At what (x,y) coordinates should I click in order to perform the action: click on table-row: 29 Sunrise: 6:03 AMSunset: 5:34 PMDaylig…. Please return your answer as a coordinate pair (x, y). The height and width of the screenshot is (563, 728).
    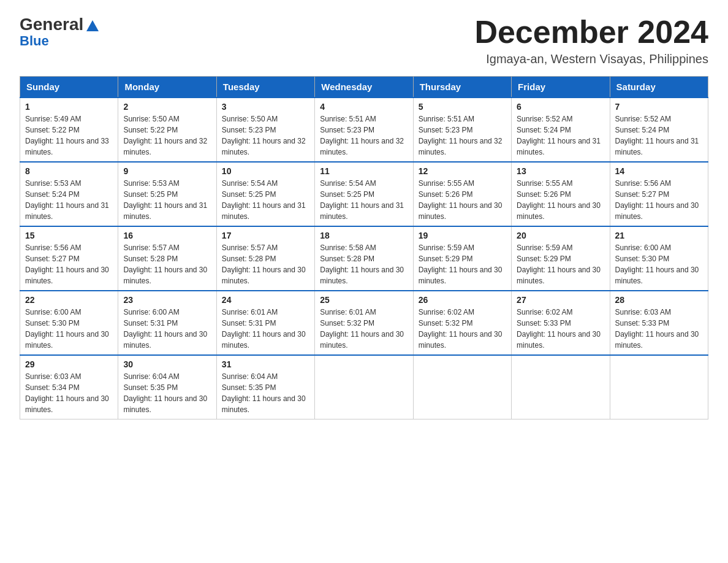
    Looking at the image, I should click on (69, 388).